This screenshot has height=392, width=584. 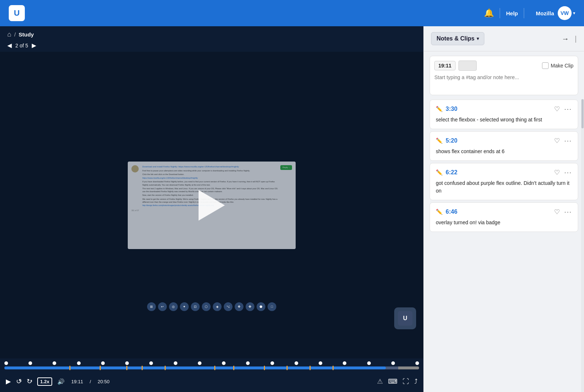 I want to click on play-button-overlay, so click(x=212, y=205).